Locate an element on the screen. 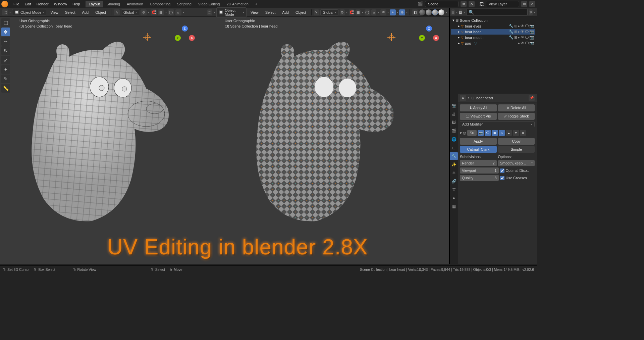 The height and width of the screenshot is (340, 644). modifier-name: Su is located at coordinates (472, 133).